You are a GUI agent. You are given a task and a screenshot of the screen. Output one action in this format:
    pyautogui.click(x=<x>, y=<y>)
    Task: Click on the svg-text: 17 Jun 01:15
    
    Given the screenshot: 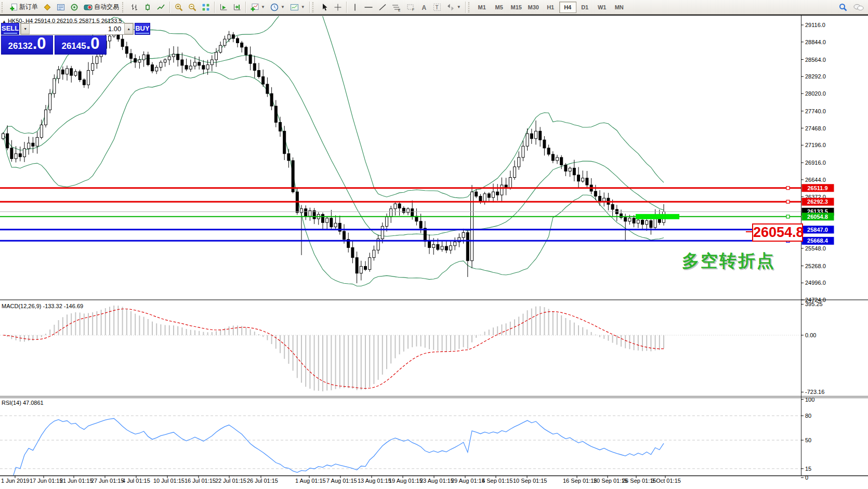 What is the action you would take?
    pyautogui.click(x=46, y=481)
    